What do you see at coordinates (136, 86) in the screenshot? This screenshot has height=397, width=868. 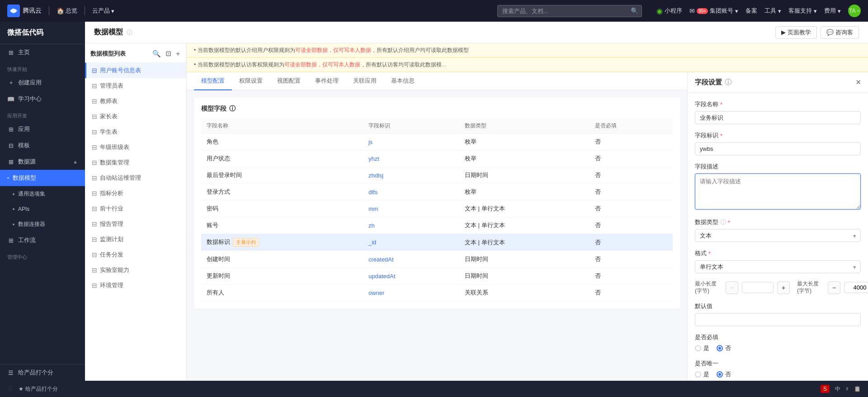 I see `table-list-item: ⊟管理员表` at bounding box center [136, 86].